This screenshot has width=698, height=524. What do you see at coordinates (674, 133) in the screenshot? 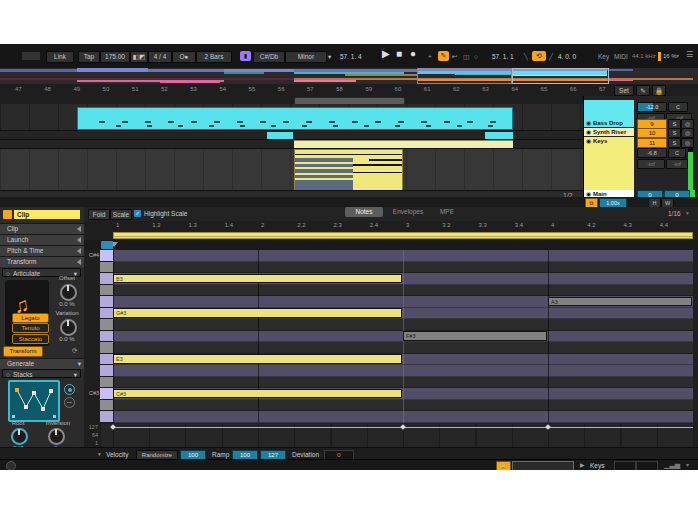
I see `synth-riser-solo-button: S` at bounding box center [674, 133].